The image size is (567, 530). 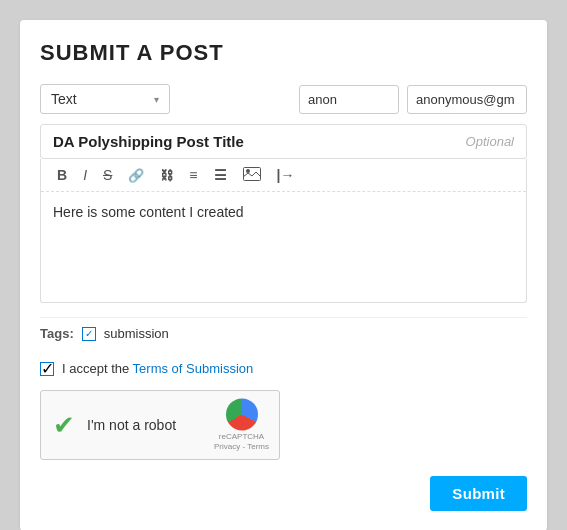 I want to click on unordered-list-button: ☰, so click(x=220, y=175).